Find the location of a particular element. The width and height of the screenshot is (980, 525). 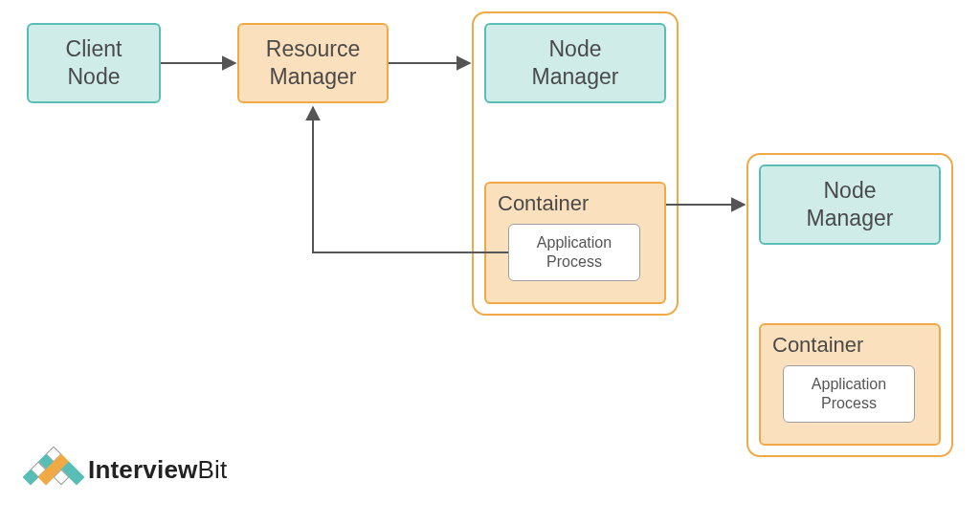

client-node-box: Client Node is located at coordinates (94, 63).